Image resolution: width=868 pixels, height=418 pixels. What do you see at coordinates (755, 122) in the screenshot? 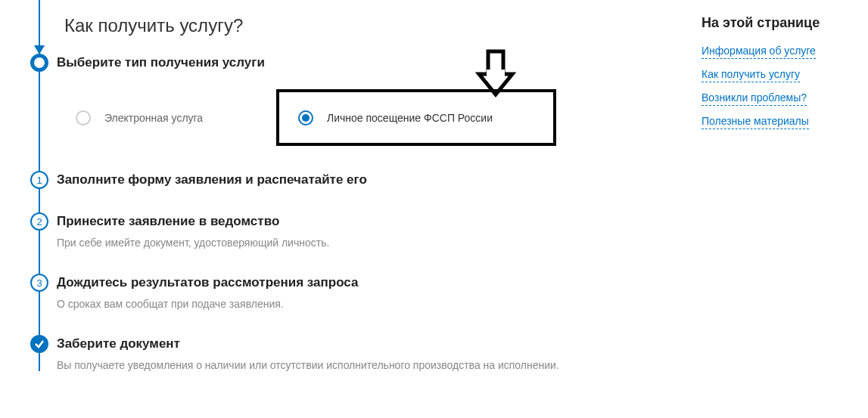
I see `sidebar-link-materials: Полезные материалы` at bounding box center [755, 122].